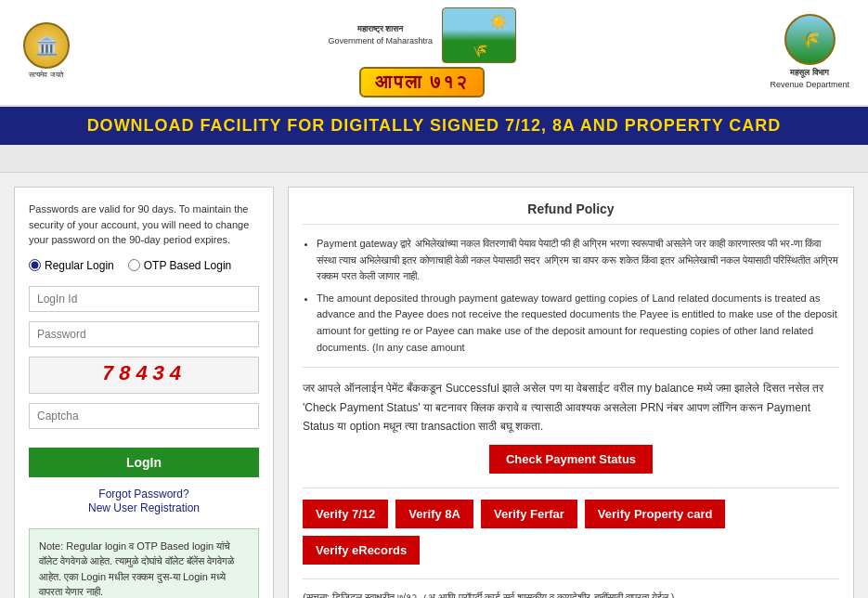 The height and width of the screenshot is (598, 868). I want to click on landscape-icon: ☀️ 🌾, so click(479, 35).